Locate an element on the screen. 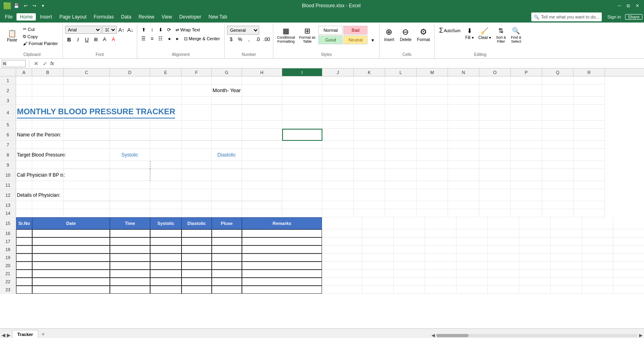  cell-I13 is located at coordinates (302, 205).